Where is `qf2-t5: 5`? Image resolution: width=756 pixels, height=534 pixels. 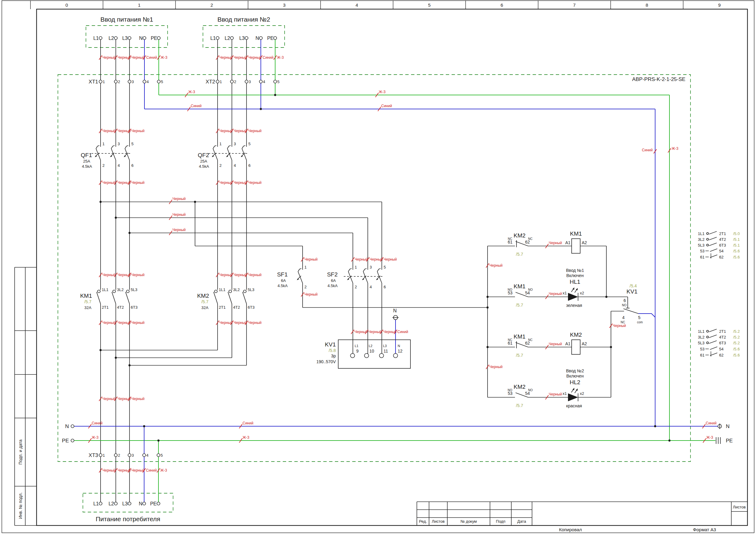
qf2-t5: 5 is located at coordinates (250, 144).